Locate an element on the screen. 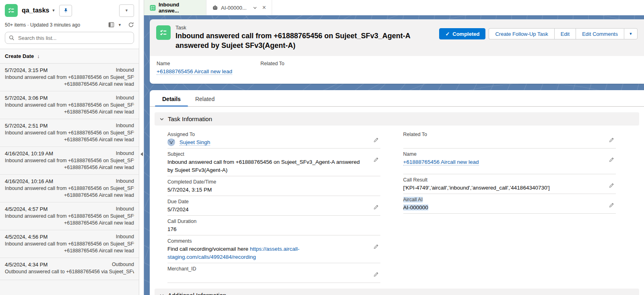  task-tab-icon is located at coordinates (153, 8).